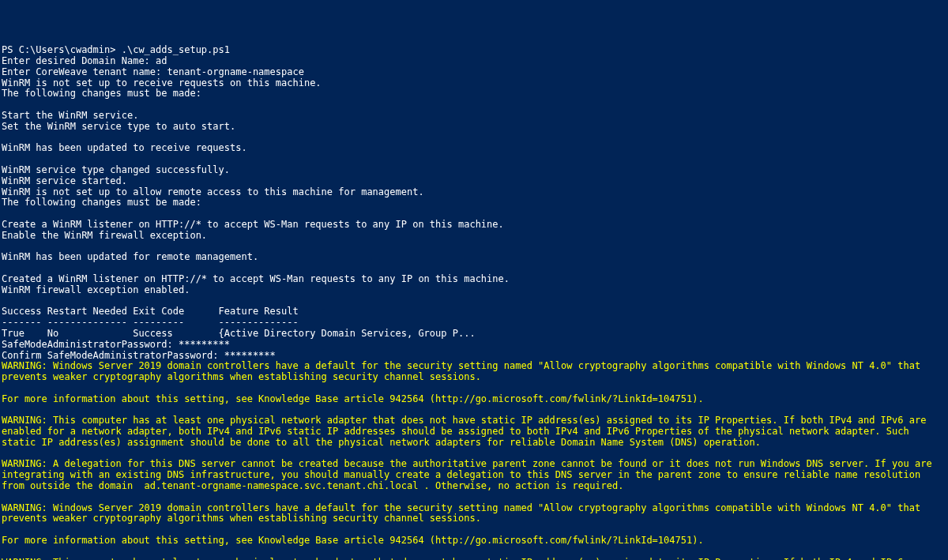 This screenshot has height=560, width=948. I want to click on terminal-line: WinRM service type changed successfully., so click(474, 171).